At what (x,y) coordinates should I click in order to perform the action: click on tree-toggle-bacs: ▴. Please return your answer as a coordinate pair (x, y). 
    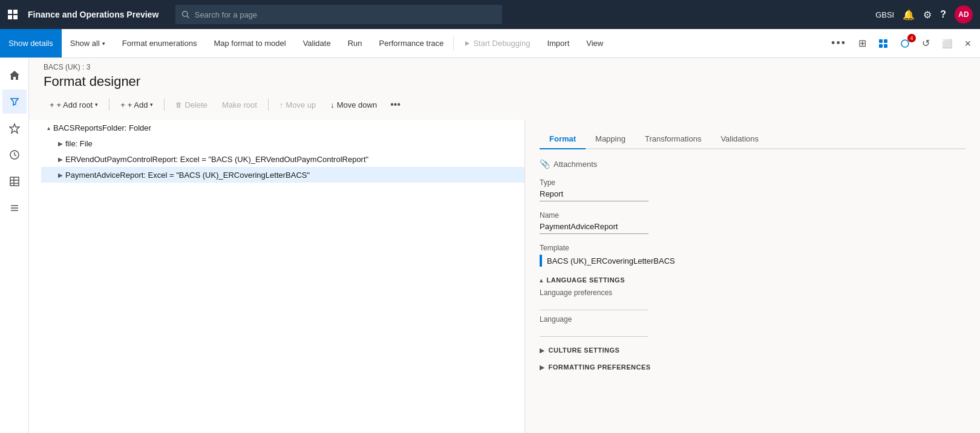
    Looking at the image, I should click on (48, 128).